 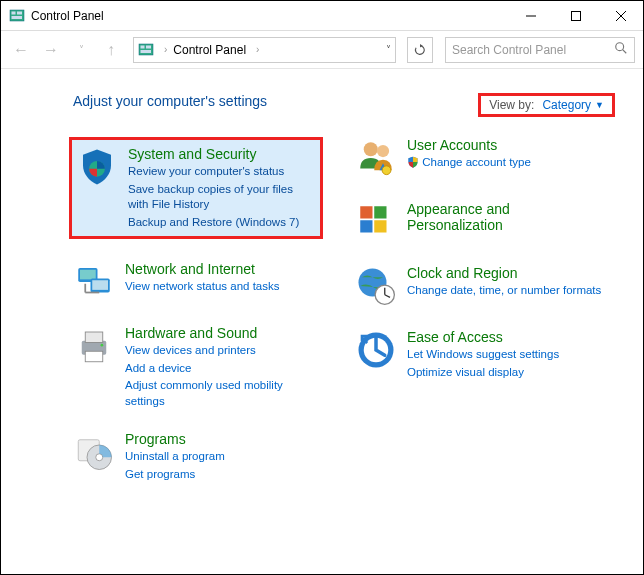 I want to click on category-title: Clock and Region, so click(x=504, y=273).